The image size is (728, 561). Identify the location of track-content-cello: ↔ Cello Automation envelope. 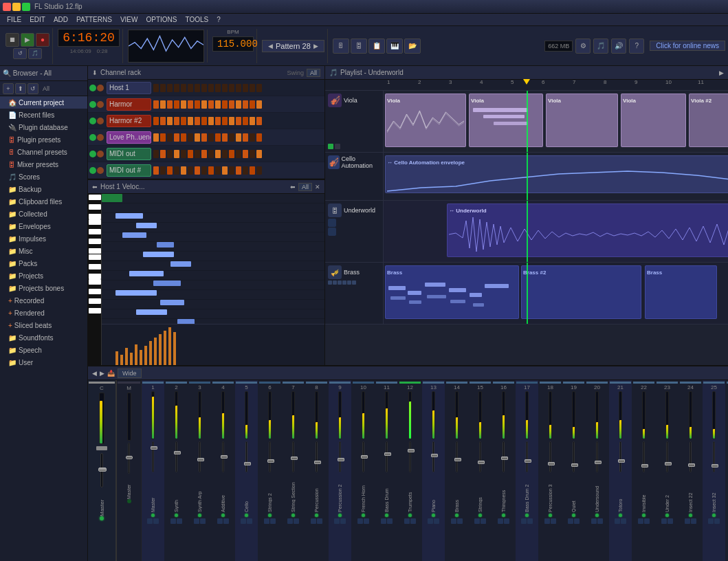
(555, 176).